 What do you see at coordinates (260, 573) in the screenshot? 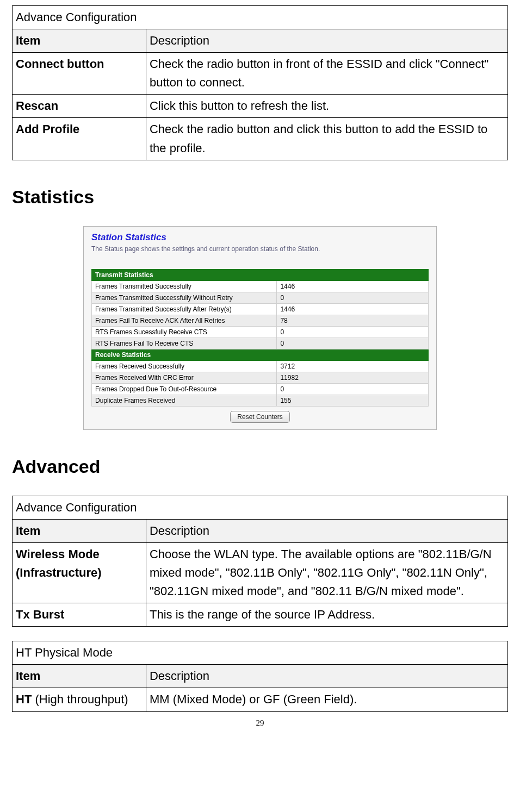
I see `table-row: Wireless Mode (Infrastructure) Choose th…` at bounding box center [260, 573].